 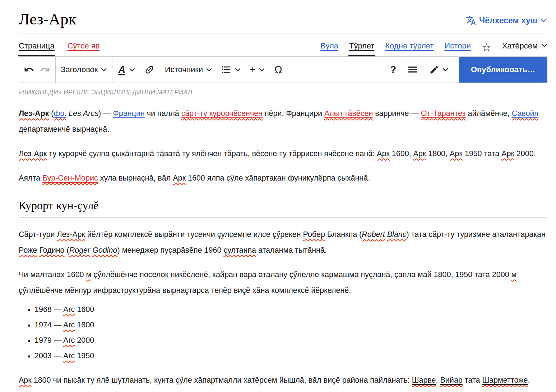 I want to click on inline-link: От-Тарантез, so click(x=443, y=113).